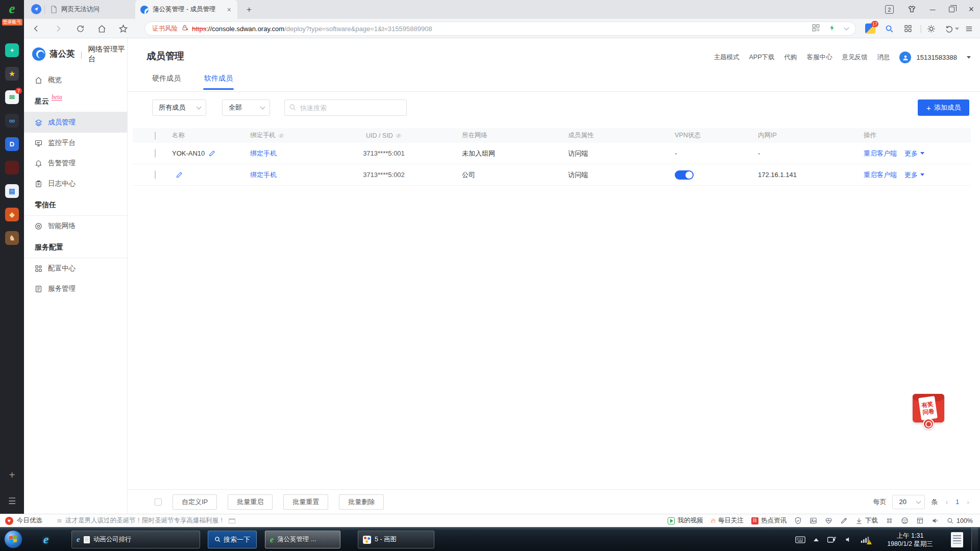  I want to click on input-keyboard-icon, so click(800, 540).